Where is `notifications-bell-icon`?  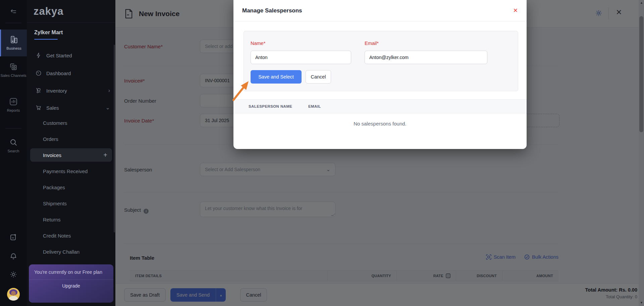 notifications-bell-icon is located at coordinates (13, 256).